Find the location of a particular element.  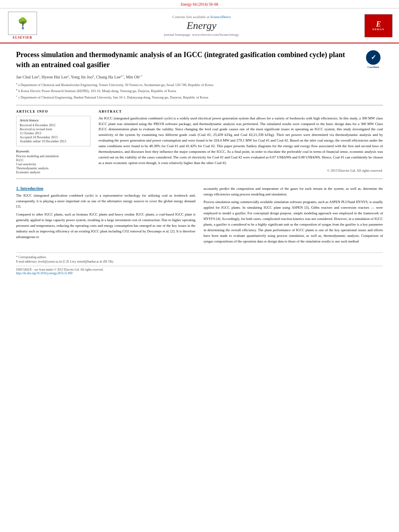

introduction-two-col: 1. Introduction The IGCC (integrated gas… is located at coordinates (200, 216).